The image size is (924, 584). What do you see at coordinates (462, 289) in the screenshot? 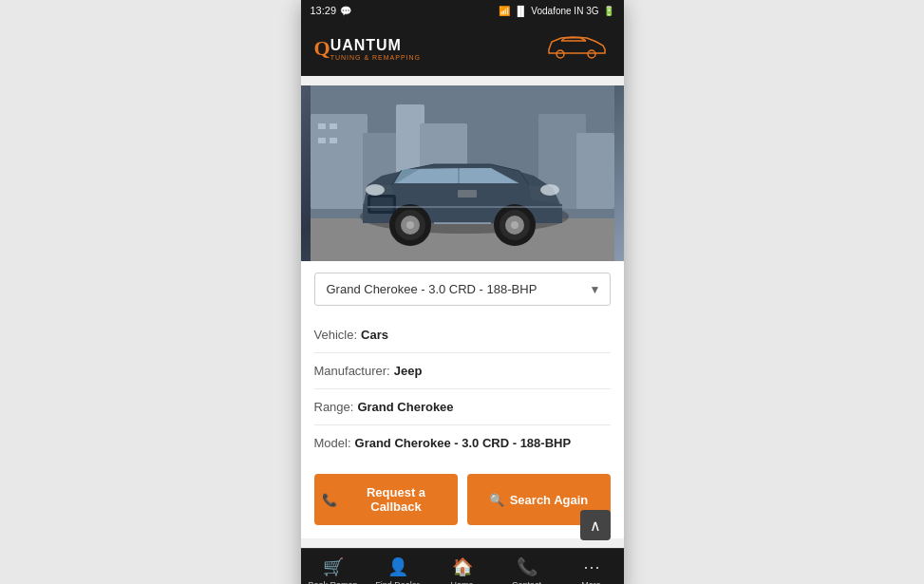
I see `model-dropdown: Grand Cherokee - 3.0 CRD - 188-BHP` at bounding box center [462, 289].